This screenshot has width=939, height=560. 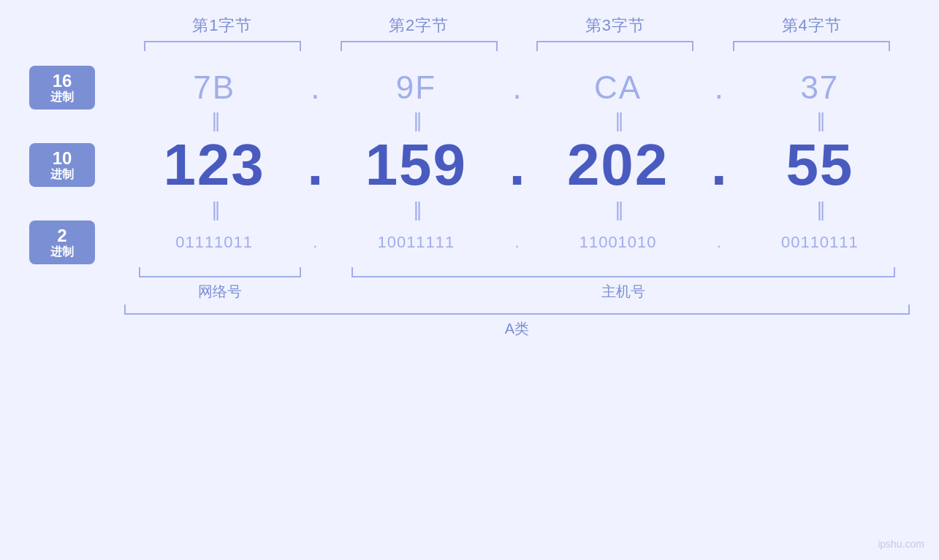 What do you see at coordinates (63, 158) in the screenshot?
I see `dec-label-num: 10` at bounding box center [63, 158].